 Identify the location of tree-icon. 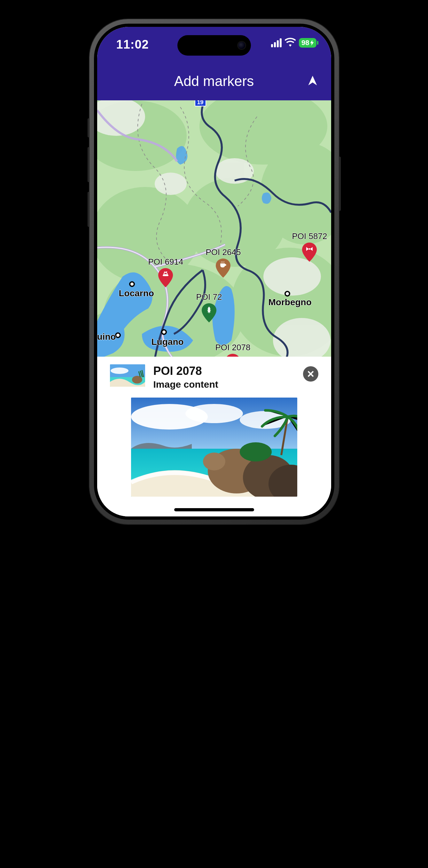
(209, 310).